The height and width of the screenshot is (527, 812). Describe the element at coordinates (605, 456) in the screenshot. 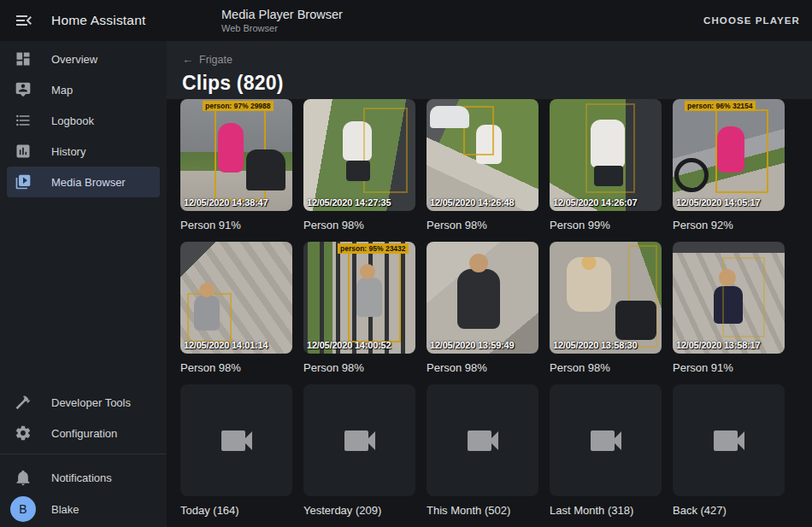

I see `folder-card-last-month: Last Month (318)` at that location.